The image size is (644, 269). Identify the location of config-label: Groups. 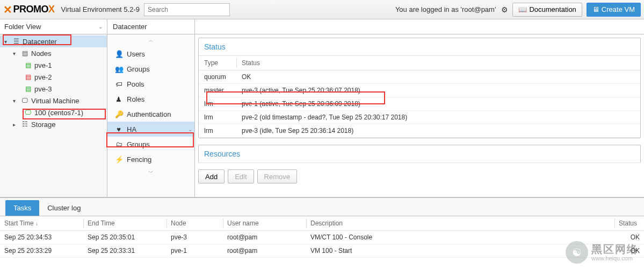
(139, 69).